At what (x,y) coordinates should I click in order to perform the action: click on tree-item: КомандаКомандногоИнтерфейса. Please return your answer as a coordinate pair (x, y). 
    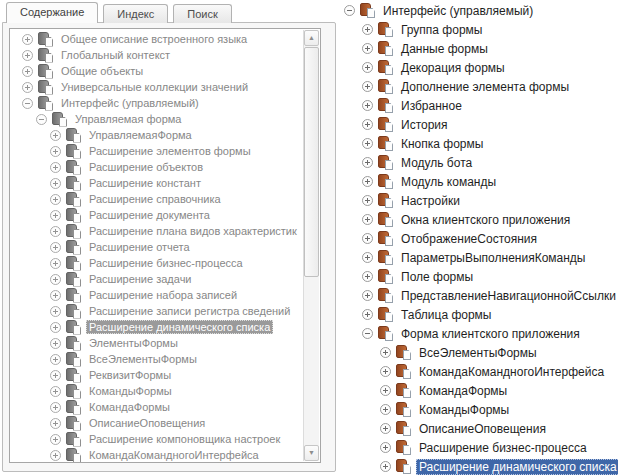
    Looking at the image, I should click on (156, 455).